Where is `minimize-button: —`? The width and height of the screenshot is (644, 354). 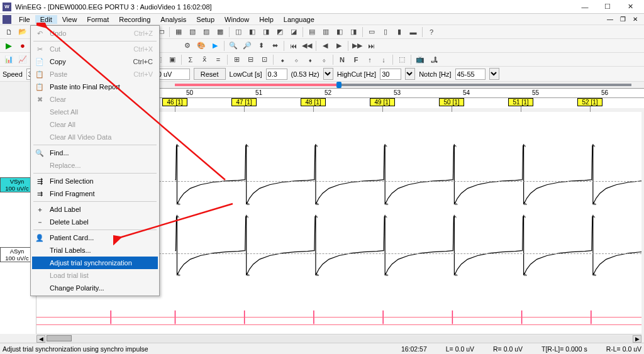 minimize-button: — is located at coordinates (585, 7).